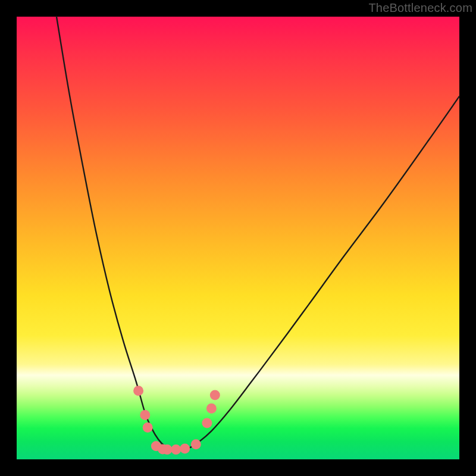  I want to click on watermark-text: TheBottleneck.com, so click(420, 8).